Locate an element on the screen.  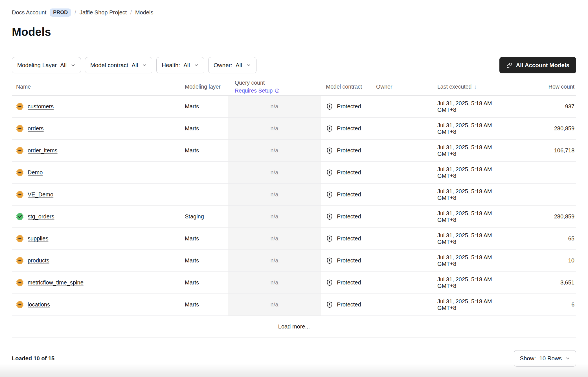
row-count-value: 280,859 is located at coordinates (544, 129).